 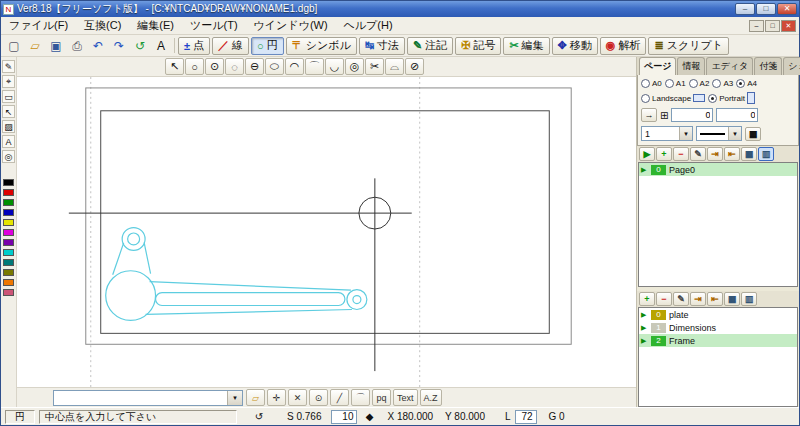 What do you see at coordinates (647, 299) in the screenshot?
I see `layer-add-button: +` at bounding box center [647, 299].